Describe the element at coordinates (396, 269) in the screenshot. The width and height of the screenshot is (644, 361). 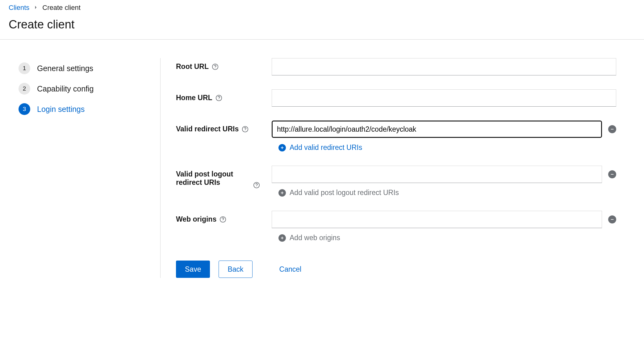
I see `form-actions: Save Back Cancel` at that location.